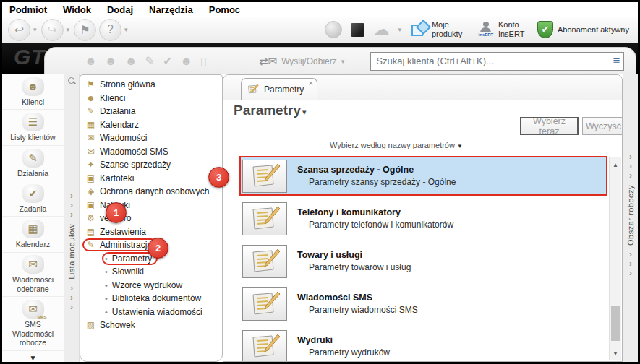 Image resolution: width=640 pixels, height=364 pixels. I want to click on tree-item-label: Schowek, so click(117, 325).